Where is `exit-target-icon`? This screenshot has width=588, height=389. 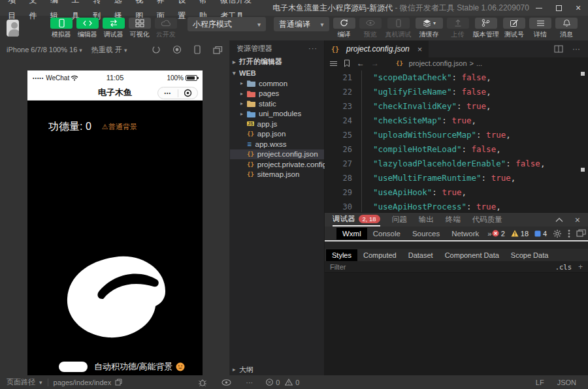
exit-target-icon is located at coordinates (188, 93).